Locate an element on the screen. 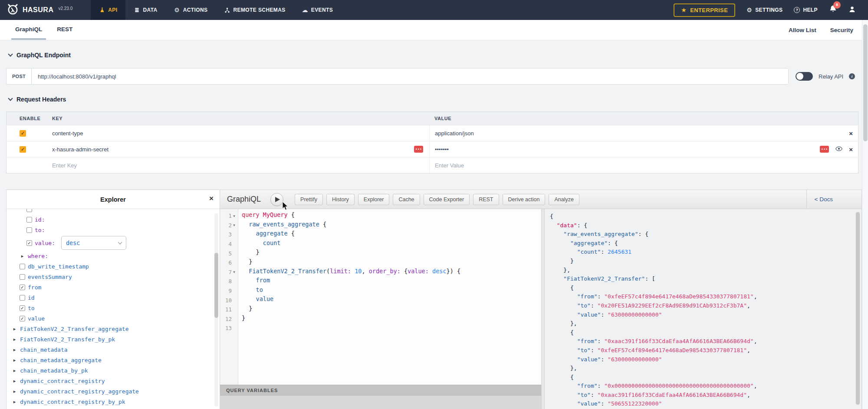 The width and height of the screenshot is (868, 409). toolbar-button-explorer: Explorer is located at coordinates (374, 200).